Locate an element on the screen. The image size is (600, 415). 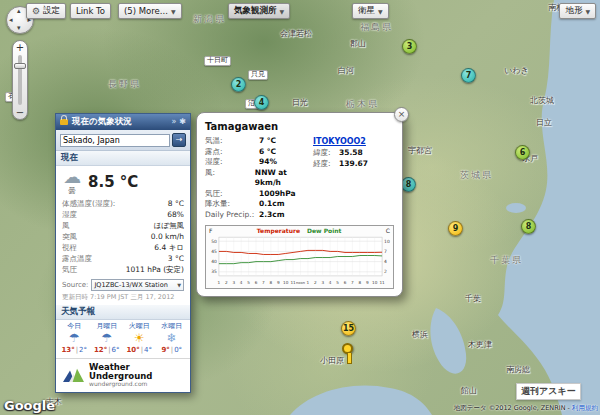
coord-value: 139.67 is located at coordinates (354, 164).